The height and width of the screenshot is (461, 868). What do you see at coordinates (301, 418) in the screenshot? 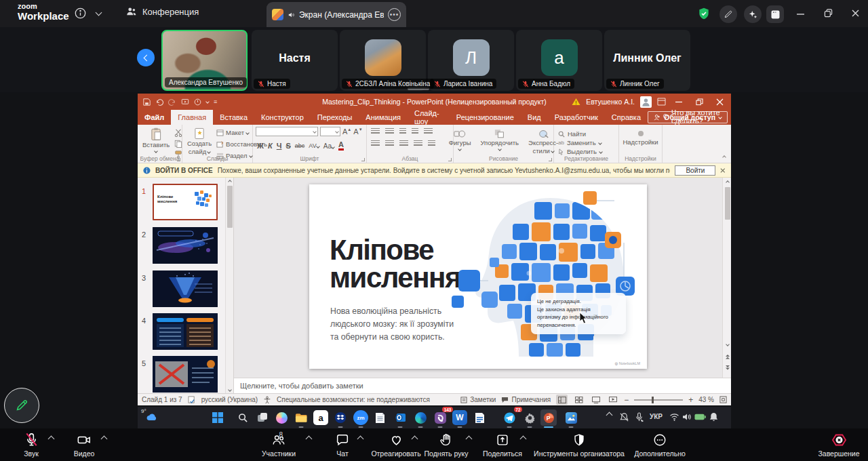
I see `file-explorer-button` at bounding box center [301, 418].